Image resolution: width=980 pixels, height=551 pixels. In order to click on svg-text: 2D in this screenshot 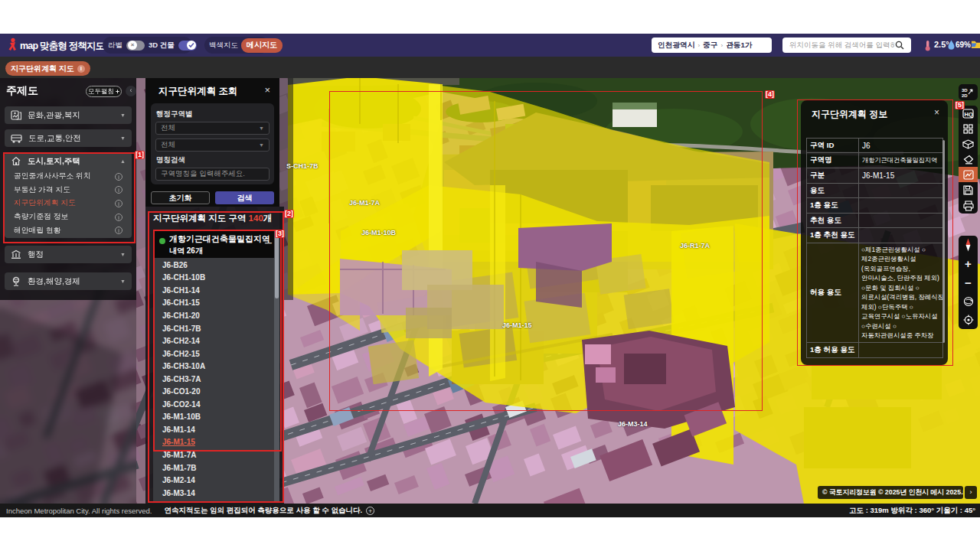, I will do `click(965, 96)`.